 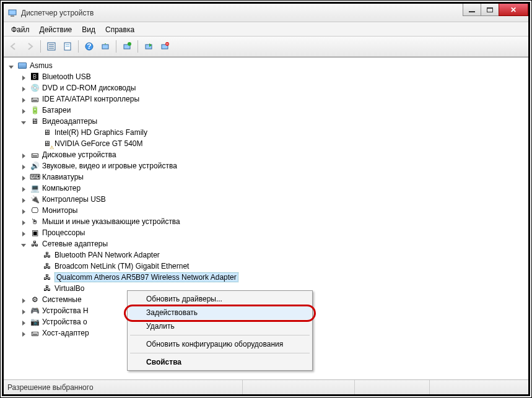 What do you see at coordinates (279, 266) in the screenshot?
I see `tree-device: 🖧Broadcom NetLink (TM) Gigabit Ethernet` at bounding box center [279, 266].